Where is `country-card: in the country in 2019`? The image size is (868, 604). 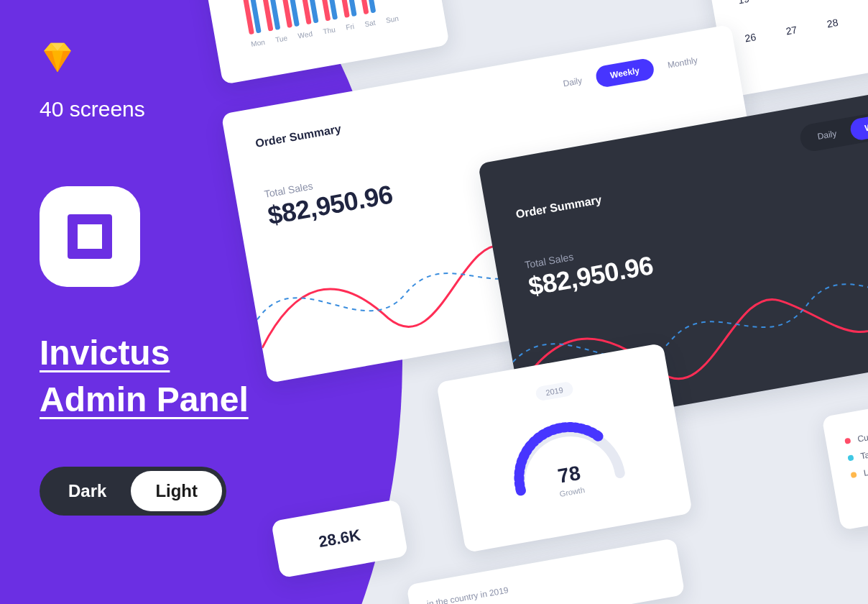 country-card: in the country in 2019 is located at coordinates (545, 571).